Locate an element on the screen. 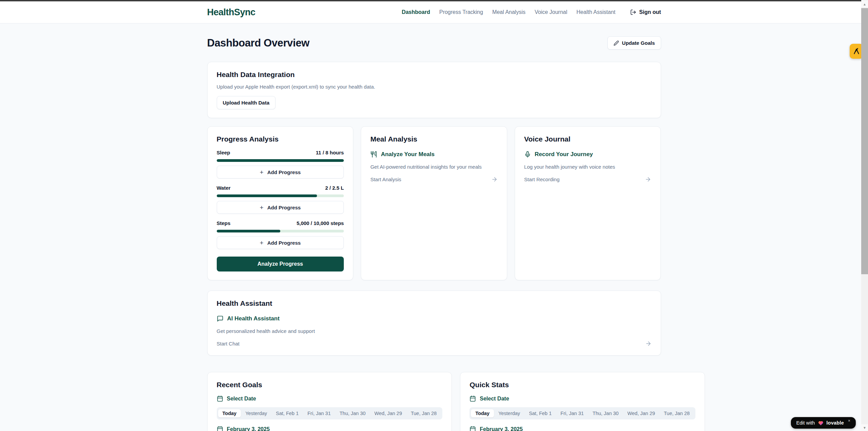 This screenshot has width=868, height=431. metric-water: Water 2 / 2.5 L + Add Progress is located at coordinates (281, 200).